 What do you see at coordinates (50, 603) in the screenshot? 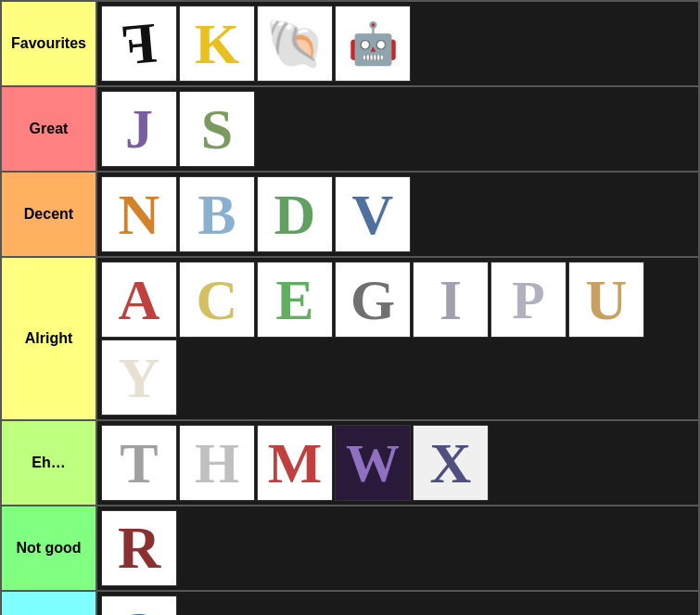
I see `tier-label-disappointment: Disappointment to their family` at bounding box center [50, 603].